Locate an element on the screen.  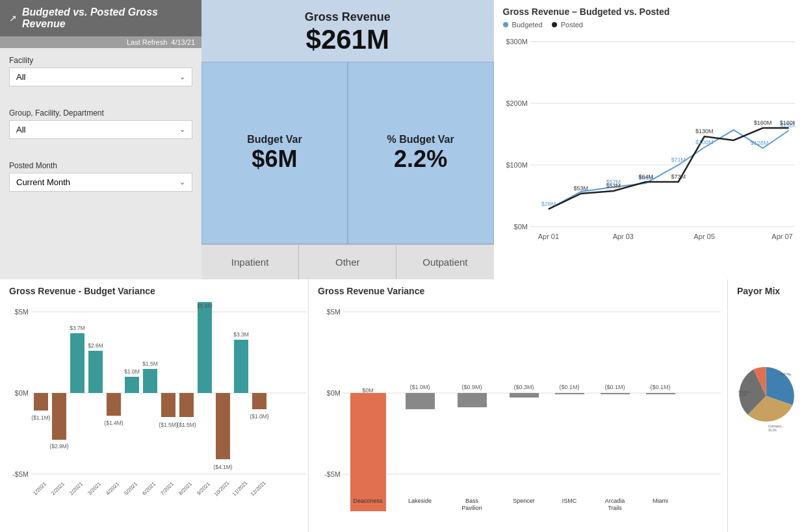
svg-text: $28M is located at coordinates (548, 204).